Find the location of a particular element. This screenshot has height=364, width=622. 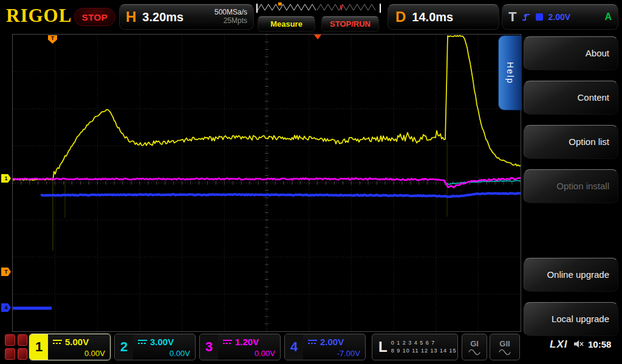

trigger-slope-icon is located at coordinates (526, 17).